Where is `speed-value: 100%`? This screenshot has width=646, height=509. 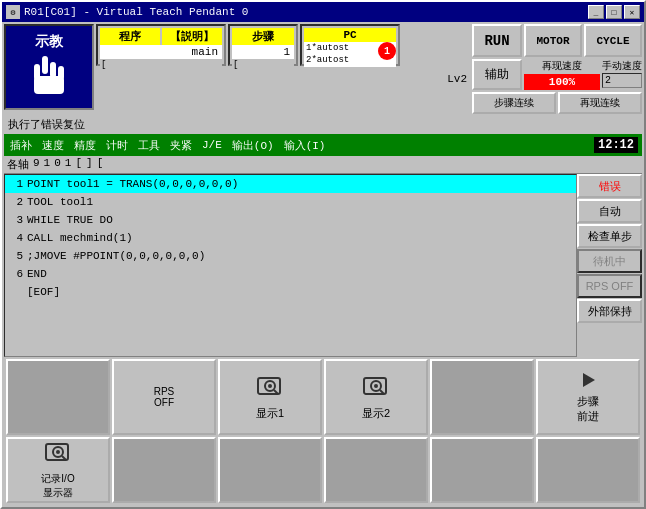 speed-value: 100% is located at coordinates (562, 82).